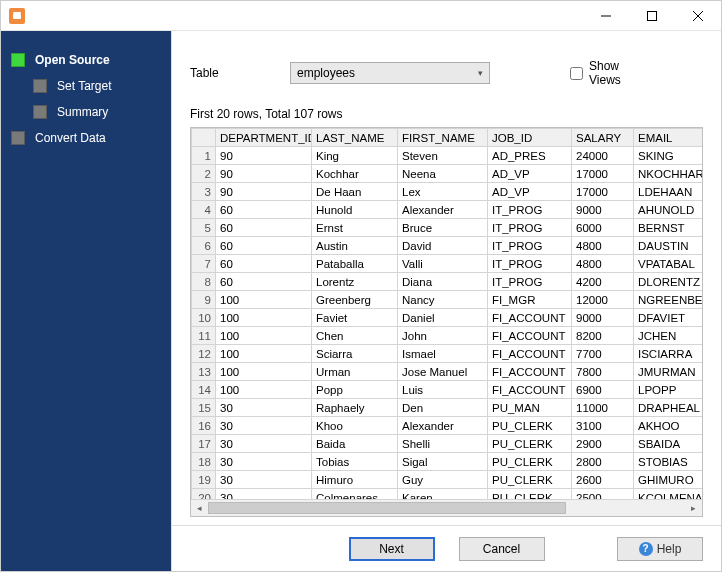 This screenshot has height=572, width=722. What do you see at coordinates (86, 138) in the screenshot?
I see `step-convert-data: Convert Data` at bounding box center [86, 138].